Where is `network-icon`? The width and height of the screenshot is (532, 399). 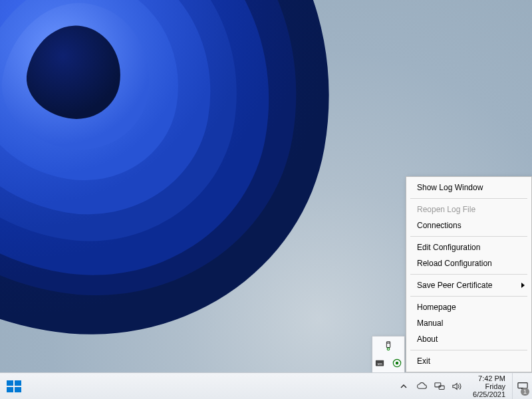
network-icon is located at coordinates (440, 386).